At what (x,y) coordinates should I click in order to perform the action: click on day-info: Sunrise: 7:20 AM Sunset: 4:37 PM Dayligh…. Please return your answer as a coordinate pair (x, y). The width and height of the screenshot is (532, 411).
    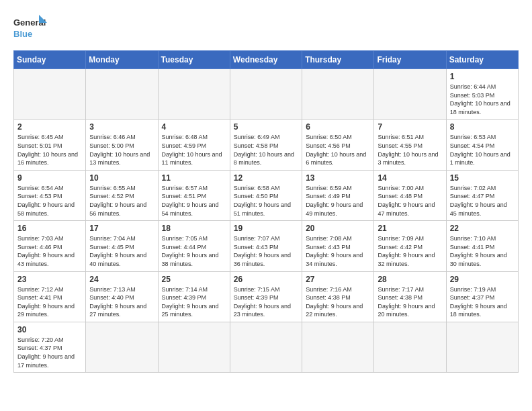
    Looking at the image, I should click on (50, 353).